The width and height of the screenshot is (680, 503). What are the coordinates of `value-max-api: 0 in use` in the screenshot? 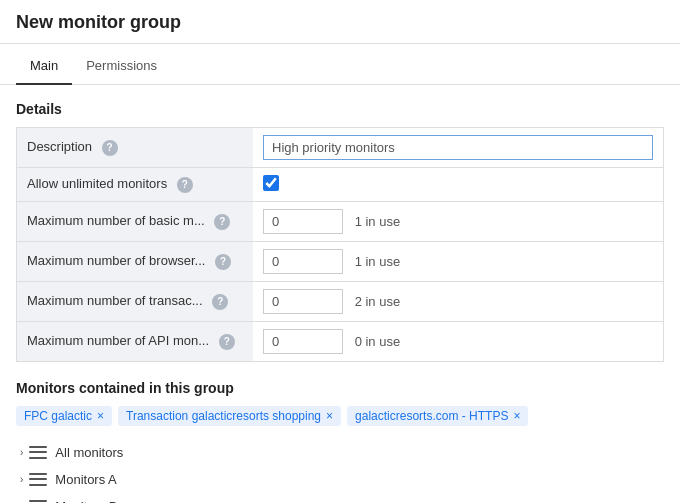 It's located at (458, 342).